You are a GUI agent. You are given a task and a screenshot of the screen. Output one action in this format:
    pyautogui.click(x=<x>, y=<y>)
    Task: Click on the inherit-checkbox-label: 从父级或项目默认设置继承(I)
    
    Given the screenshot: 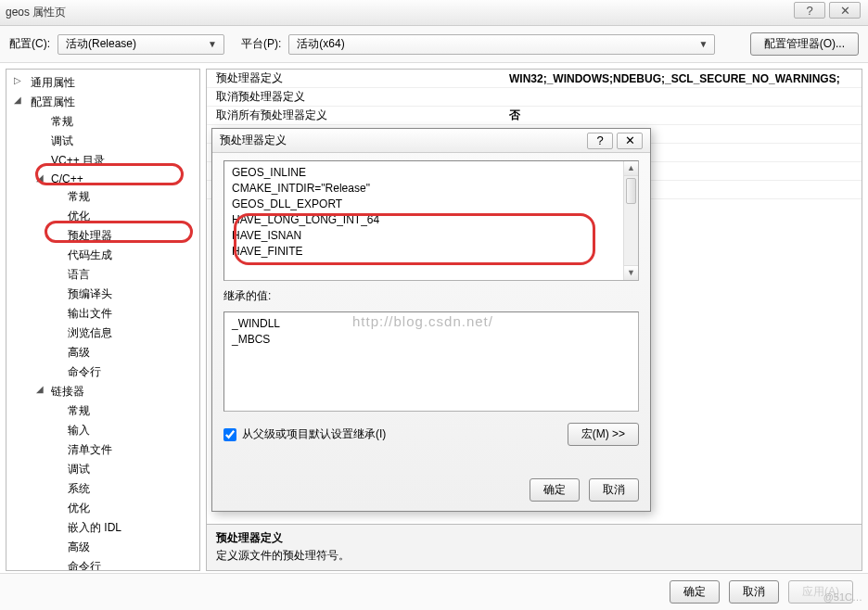 What is the action you would take?
    pyautogui.click(x=313, y=434)
    